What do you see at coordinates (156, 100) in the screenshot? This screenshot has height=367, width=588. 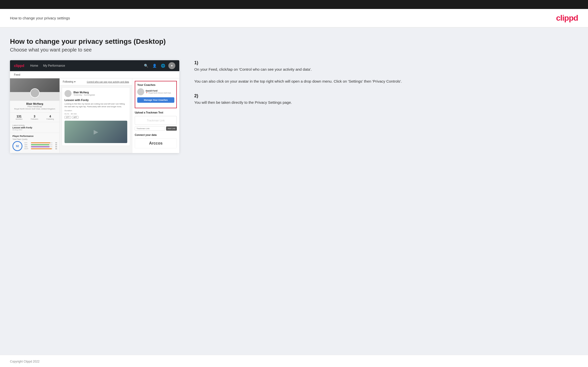 I see `manage-coaches-button: Manage Your Coaches` at bounding box center [156, 100].